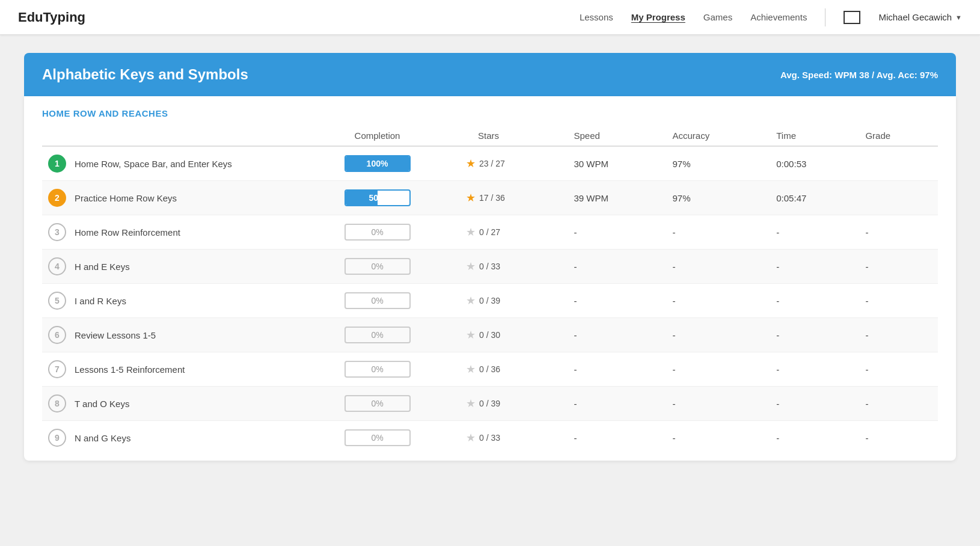 The width and height of the screenshot is (980, 546). Describe the element at coordinates (898, 136) in the screenshot. I see `col-grade: Grade` at that location.